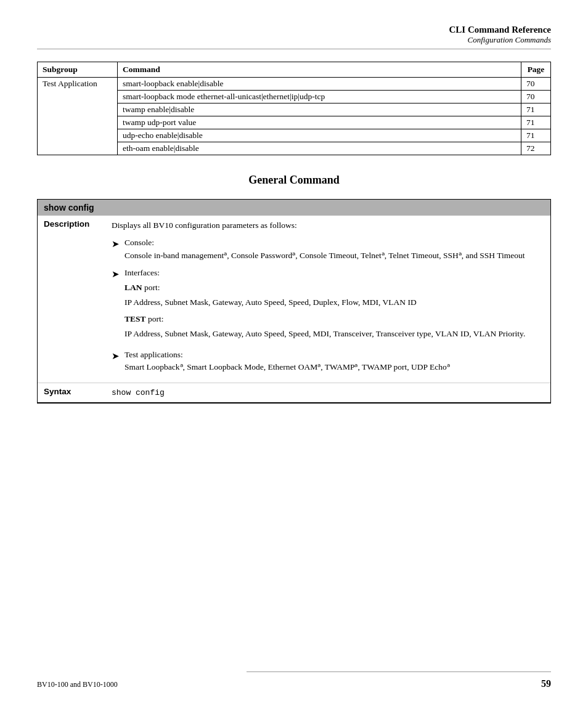 This screenshot has width=588, height=714. I want to click on footer: BV10-100 and BV10-1000 59, so click(294, 684).